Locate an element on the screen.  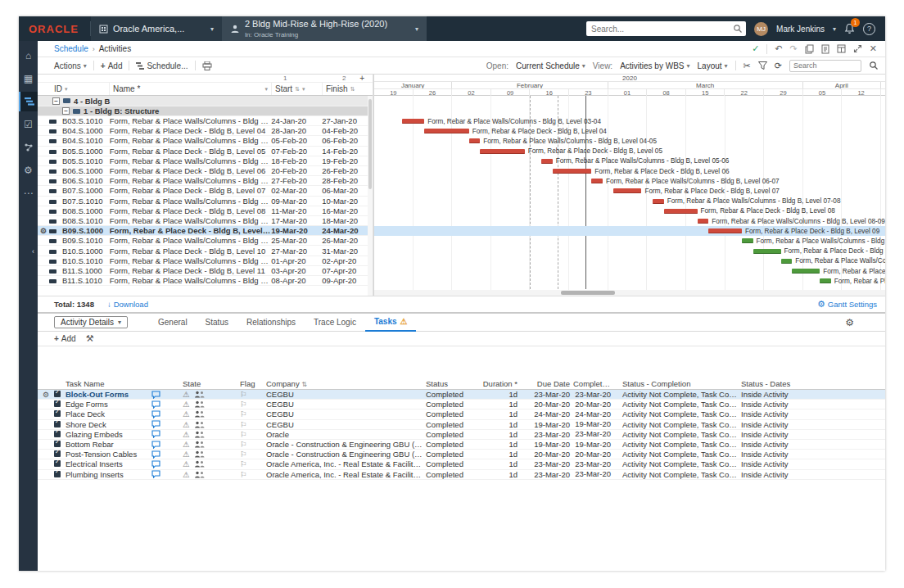
activity-row: B10.S.1010Form, Rebar & Place Walls/Colu… is located at coordinates (205, 261).